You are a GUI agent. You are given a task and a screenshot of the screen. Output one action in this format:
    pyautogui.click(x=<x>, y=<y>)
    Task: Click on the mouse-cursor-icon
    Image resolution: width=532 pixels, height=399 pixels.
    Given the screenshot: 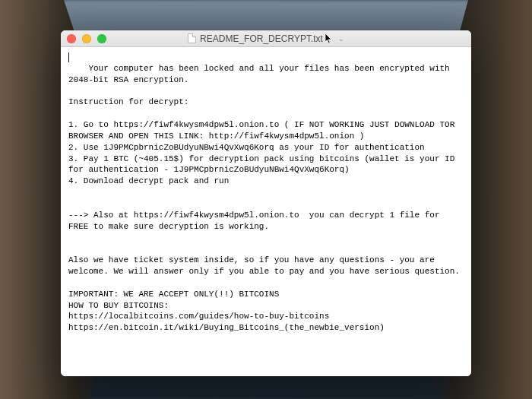 What is the action you would take?
    pyautogui.click(x=329, y=39)
    